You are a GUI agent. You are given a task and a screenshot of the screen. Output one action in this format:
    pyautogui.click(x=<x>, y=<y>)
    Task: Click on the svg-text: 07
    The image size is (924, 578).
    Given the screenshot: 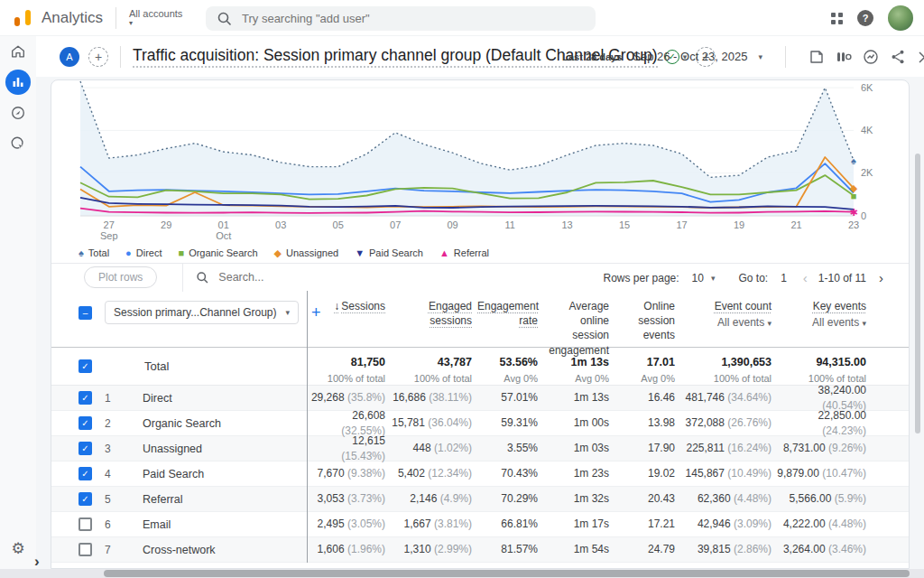 What is the action you would take?
    pyautogui.click(x=395, y=225)
    